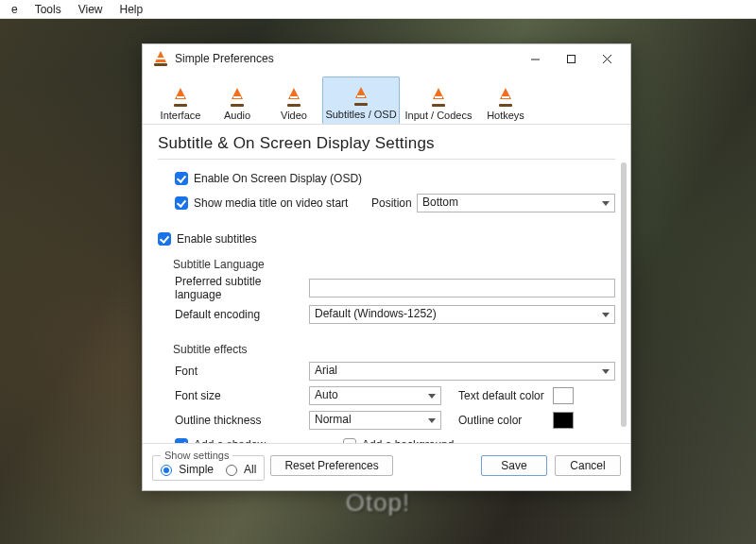  What do you see at coordinates (233, 314) in the screenshot?
I see `default-encoding-label: Default encoding` at bounding box center [233, 314].